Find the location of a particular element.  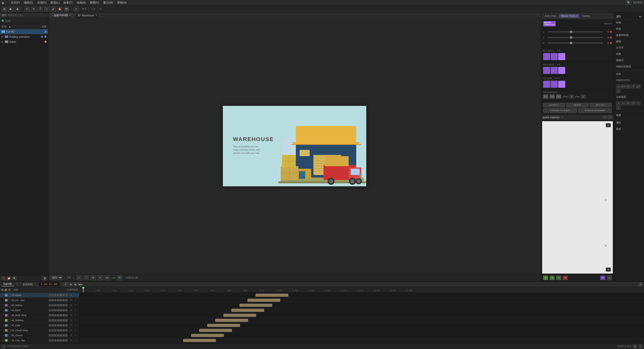

prop-distribute: 分布图层 is located at coordinates (629, 97).